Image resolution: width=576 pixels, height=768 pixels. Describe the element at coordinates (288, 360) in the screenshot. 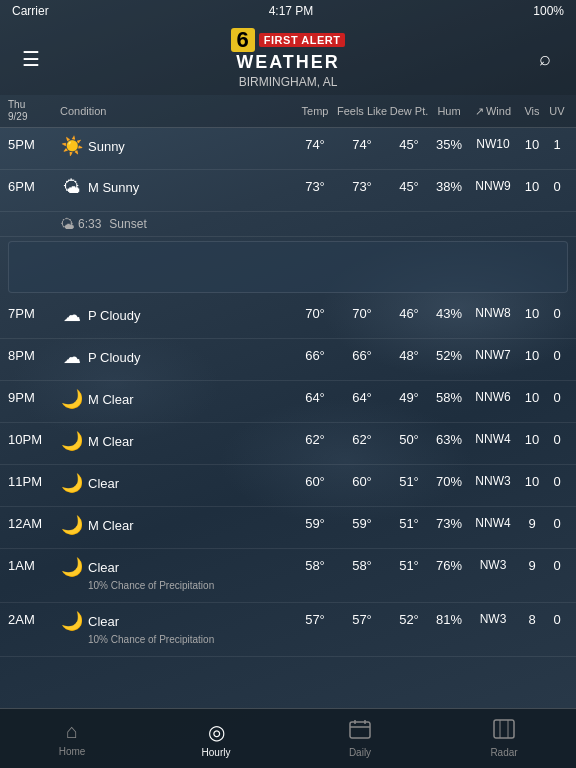

I see `table-row: 8PM ☁ P Cloudy 66° 66° 48° 52% NNW7 10 0` at that location.